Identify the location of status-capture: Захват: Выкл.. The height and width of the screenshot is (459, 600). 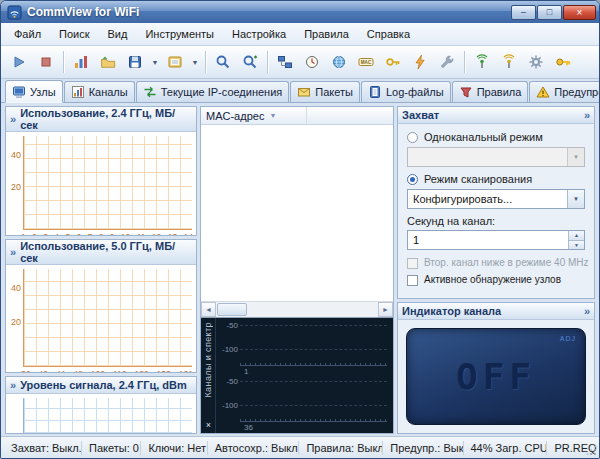
(43, 448).